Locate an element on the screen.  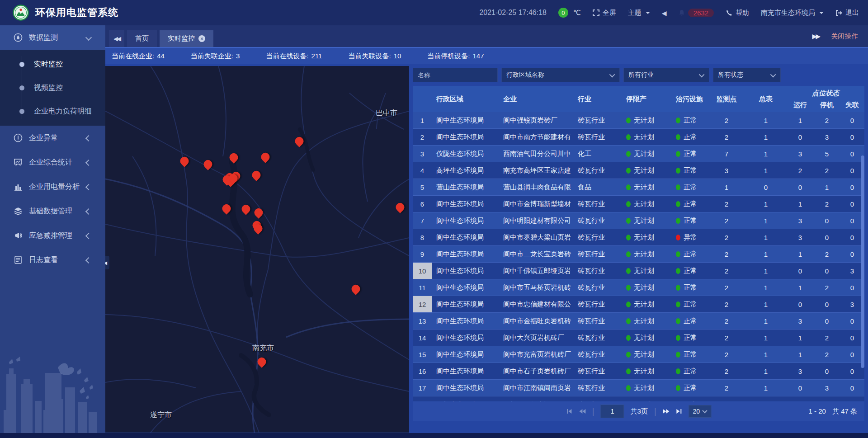
tabs-scroll-left-button: ◀◀ is located at coordinates (117, 39).